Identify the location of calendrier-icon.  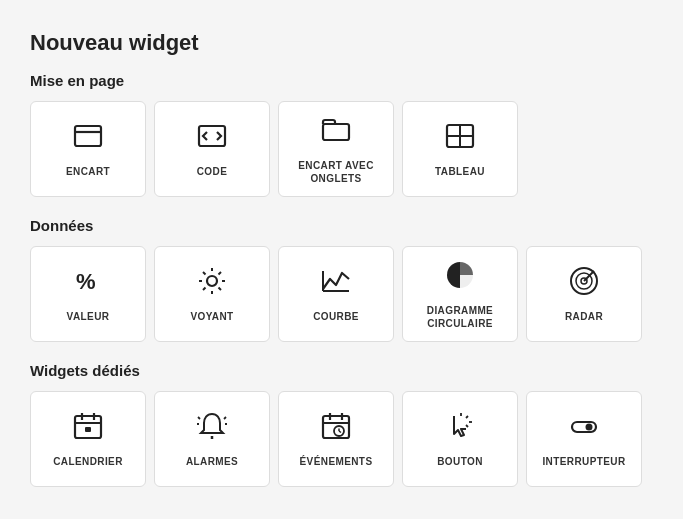
(88, 428).